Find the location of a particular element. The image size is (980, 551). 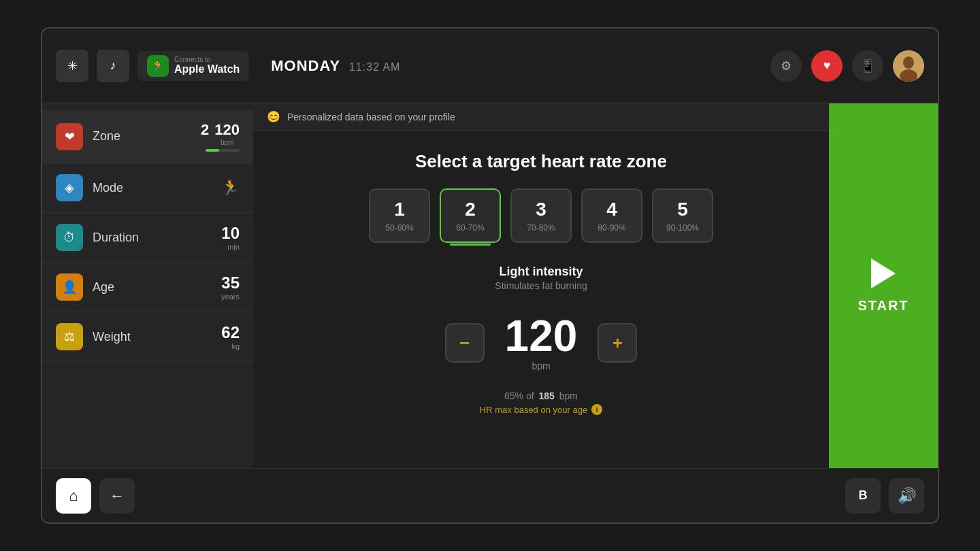

zone-btn-5: 5 90-100% is located at coordinates (683, 216).